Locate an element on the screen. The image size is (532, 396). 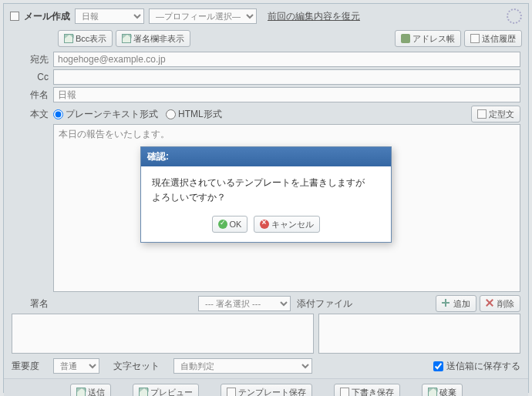
dialog-title: 確認: is located at coordinates (266, 157).